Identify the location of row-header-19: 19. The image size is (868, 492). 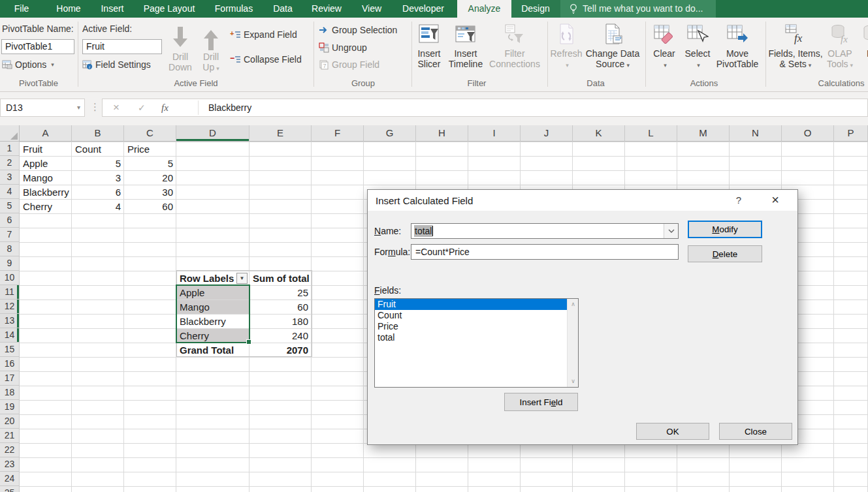
(10, 407).